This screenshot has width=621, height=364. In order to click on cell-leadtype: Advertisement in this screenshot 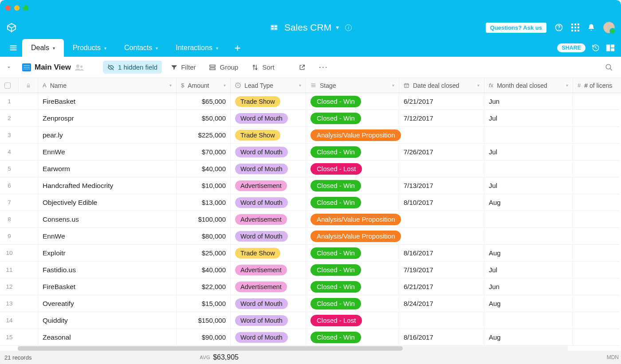, I will do `click(268, 219)`.